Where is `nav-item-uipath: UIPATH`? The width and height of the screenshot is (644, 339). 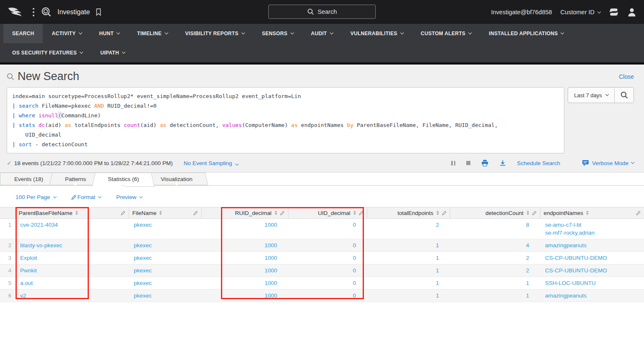 nav-item-uipath: UIPATH is located at coordinates (112, 53).